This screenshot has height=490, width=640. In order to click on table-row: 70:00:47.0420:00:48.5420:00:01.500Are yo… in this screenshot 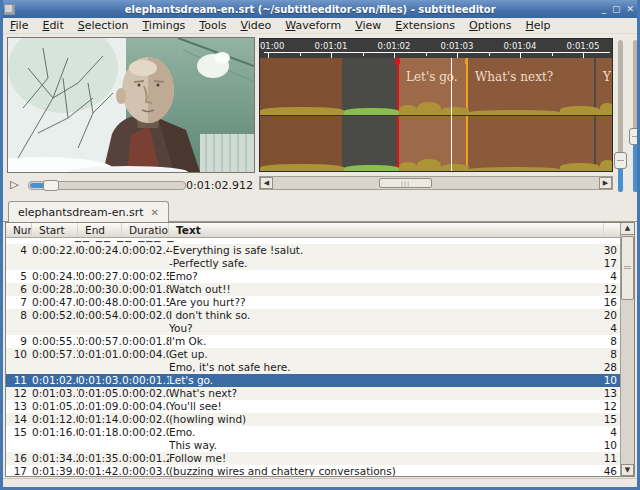, I will do `click(313, 302)`.